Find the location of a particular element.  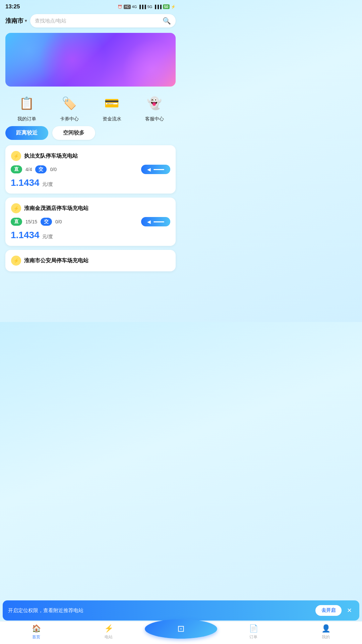

station-2-ac-count: 0/0 is located at coordinates (58, 222).